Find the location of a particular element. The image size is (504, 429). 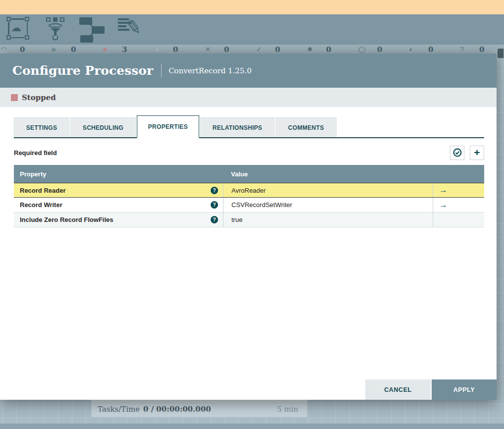

stopped-icon: ■ is located at coordinates (109, 50).